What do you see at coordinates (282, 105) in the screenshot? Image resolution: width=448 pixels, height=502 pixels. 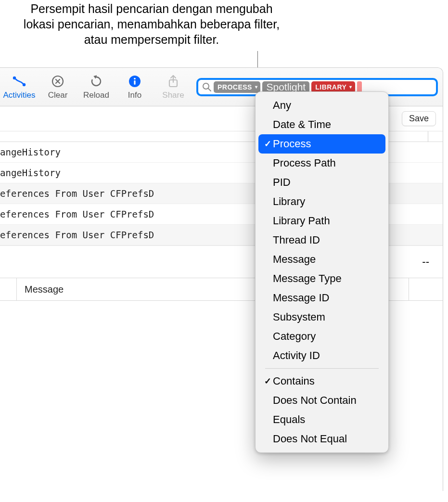 I see `menu-item-label: Any` at bounding box center [282, 105].